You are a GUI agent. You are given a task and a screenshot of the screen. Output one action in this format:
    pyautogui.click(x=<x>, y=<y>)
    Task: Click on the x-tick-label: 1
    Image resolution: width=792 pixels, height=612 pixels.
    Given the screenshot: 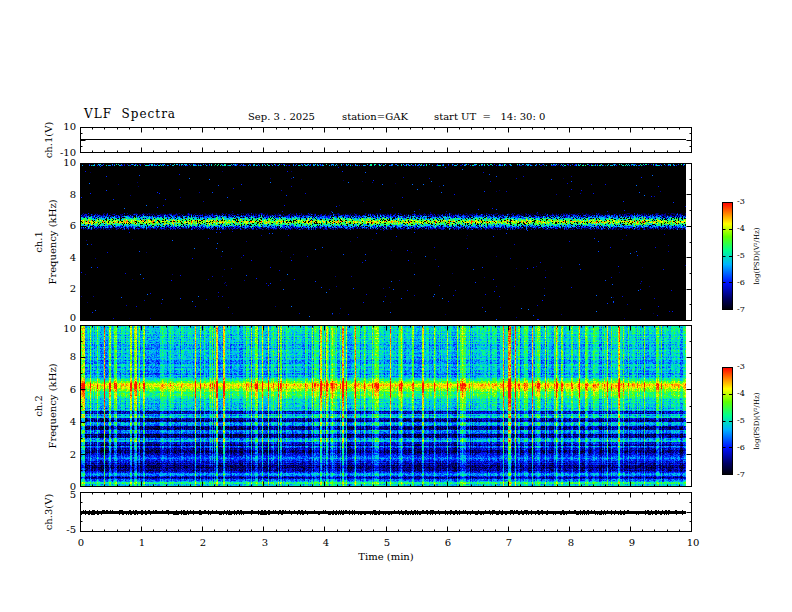 What is the action you would take?
    pyautogui.click(x=142, y=542)
    